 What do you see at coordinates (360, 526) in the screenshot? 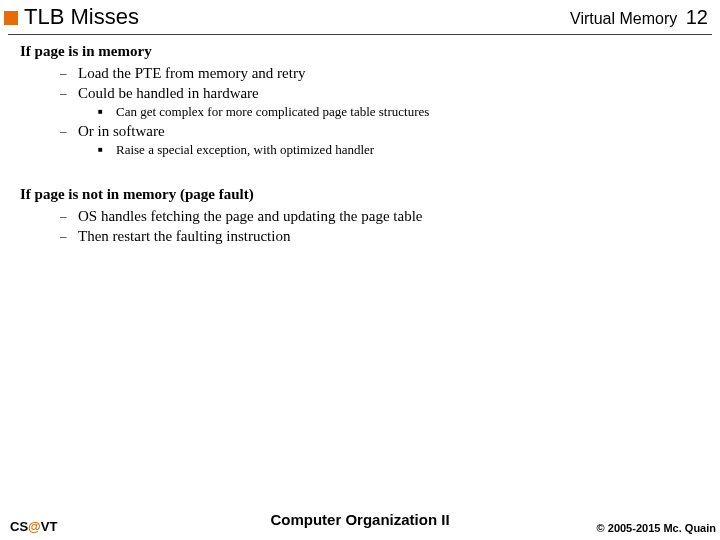
I see `slide-footer: CS@VT Computer Organization II © 2005-20…` at bounding box center [360, 526].